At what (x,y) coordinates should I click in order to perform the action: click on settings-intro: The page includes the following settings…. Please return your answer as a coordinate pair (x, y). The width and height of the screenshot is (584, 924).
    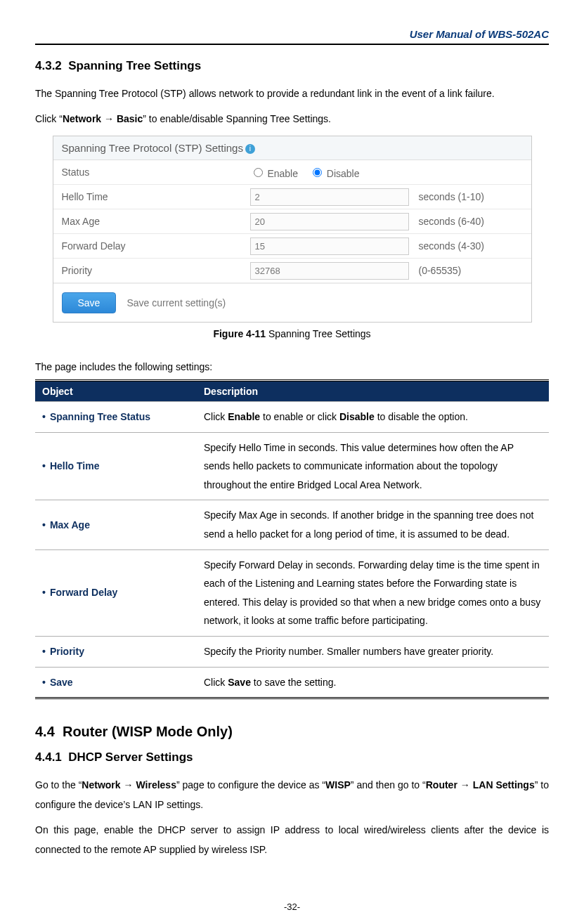
    Looking at the image, I should click on (292, 367).